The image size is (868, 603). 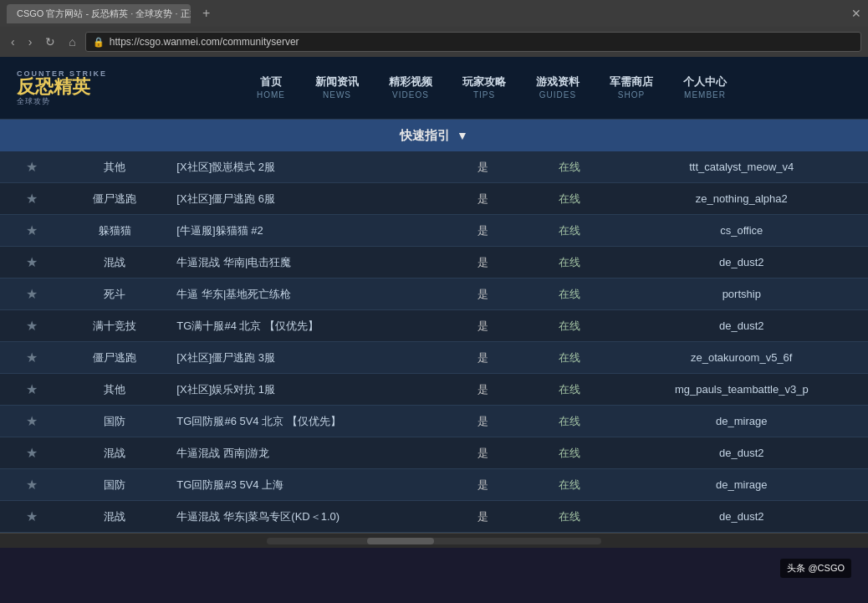 I want to click on table-row: ★ 僵尸逃跑 [X社区]僵尸逃跑 6服 是 在线 ze_nothing_alph…, so click(x=434, y=199).